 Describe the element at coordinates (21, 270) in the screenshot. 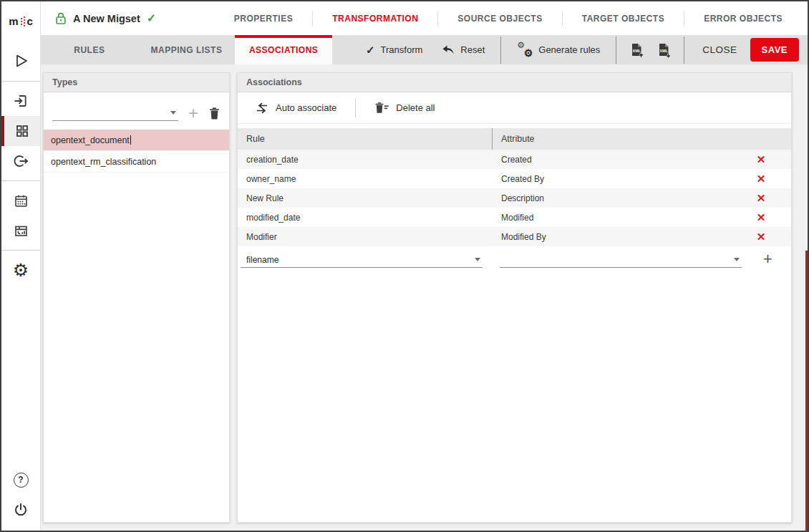

I see `settings-gear-icon: ⚙` at that location.